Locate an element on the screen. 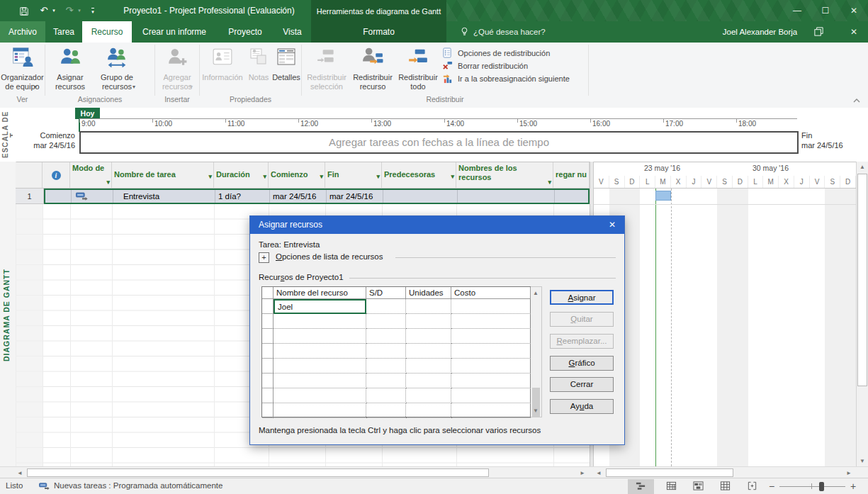 The width and height of the screenshot is (868, 494). gantt-hscroll-thumb is located at coordinates (670, 473).